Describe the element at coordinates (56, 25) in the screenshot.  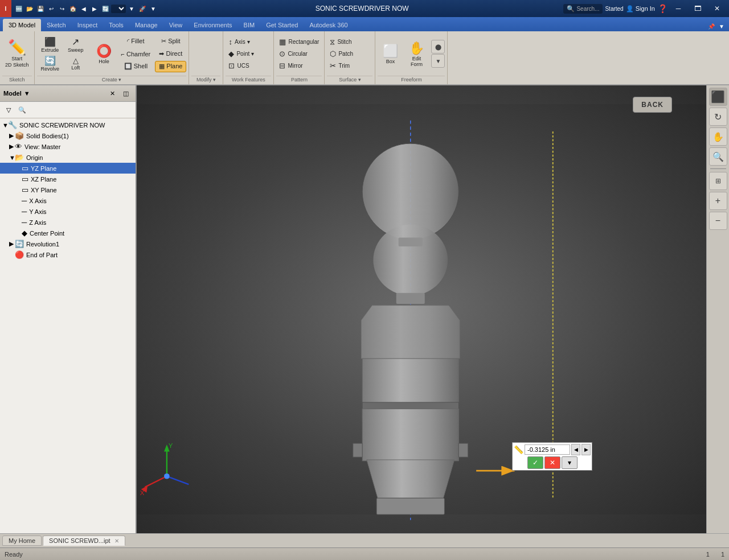
I see `tab-sketch: Sketch` at that location.